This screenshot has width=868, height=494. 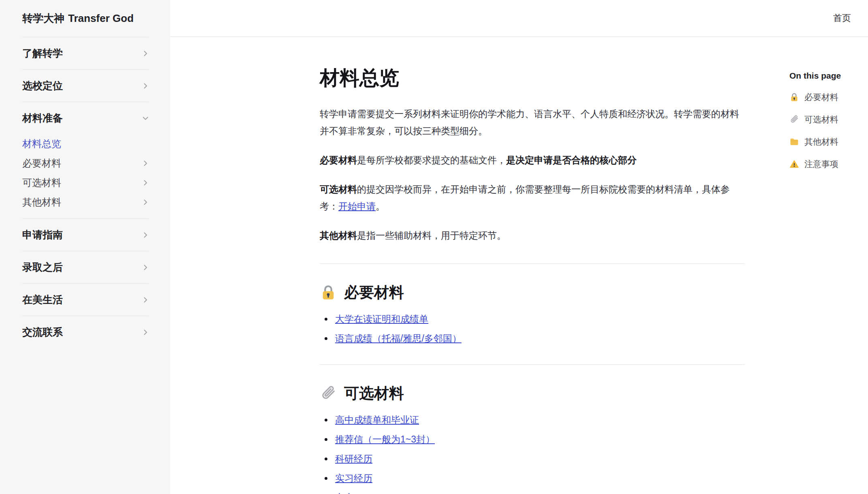 What do you see at coordinates (85, 86) in the screenshot?
I see `sidebar-group-选校定位: 选校定位` at bounding box center [85, 86].